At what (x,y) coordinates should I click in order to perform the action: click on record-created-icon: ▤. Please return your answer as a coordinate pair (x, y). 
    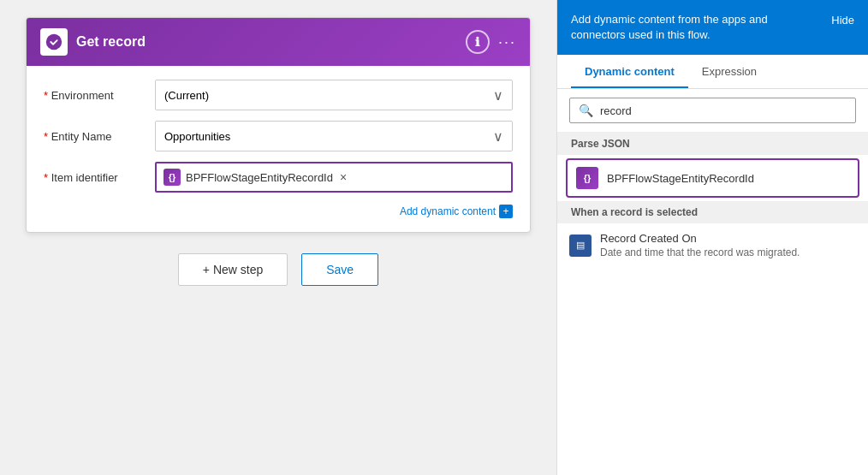
    Looking at the image, I should click on (580, 246).